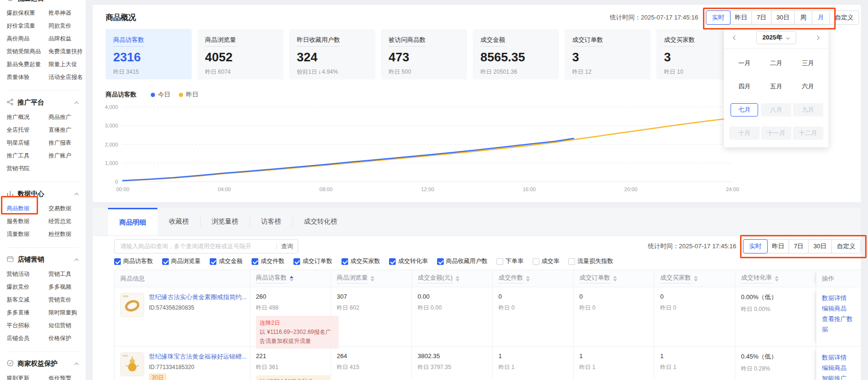 This screenshot has height=380, width=868. What do you see at coordinates (28, 51) in the screenshot?
I see `sidebar-item: 营销受限商品` at bounding box center [28, 51].